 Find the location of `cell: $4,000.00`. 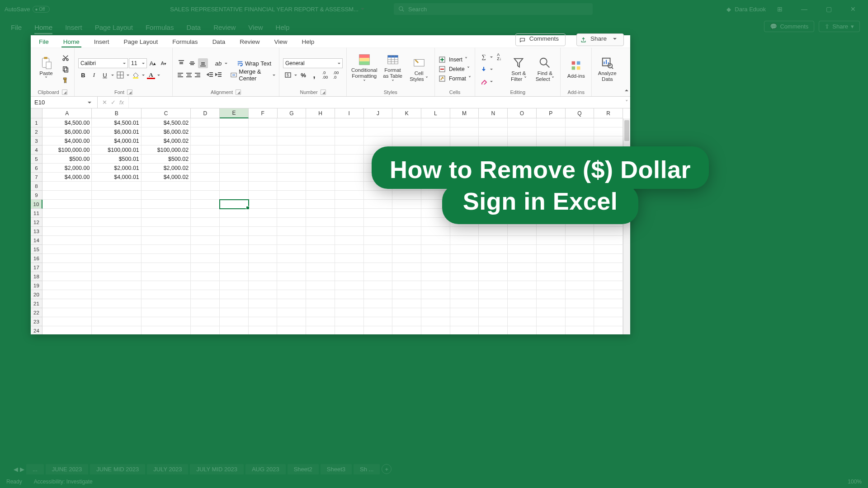

cell: $4,000.00 is located at coordinates (67, 177).